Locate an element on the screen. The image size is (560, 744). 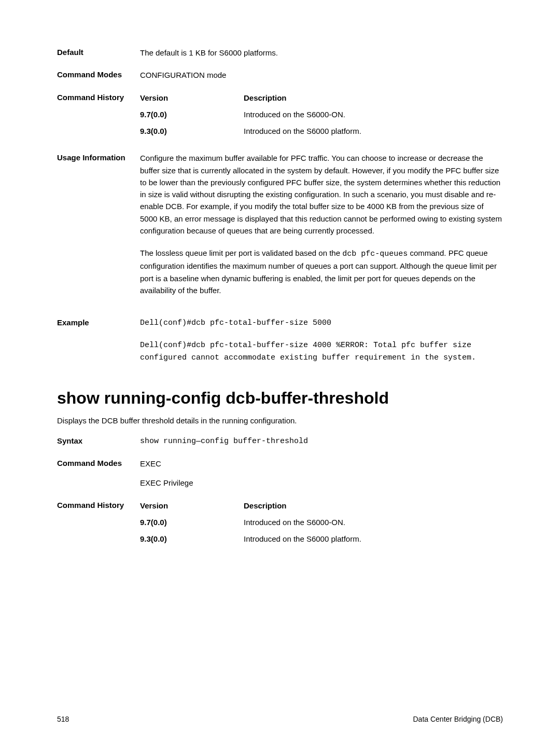
modes2-content: EXEC EXEC Privilege is located at coordinates (321, 473).